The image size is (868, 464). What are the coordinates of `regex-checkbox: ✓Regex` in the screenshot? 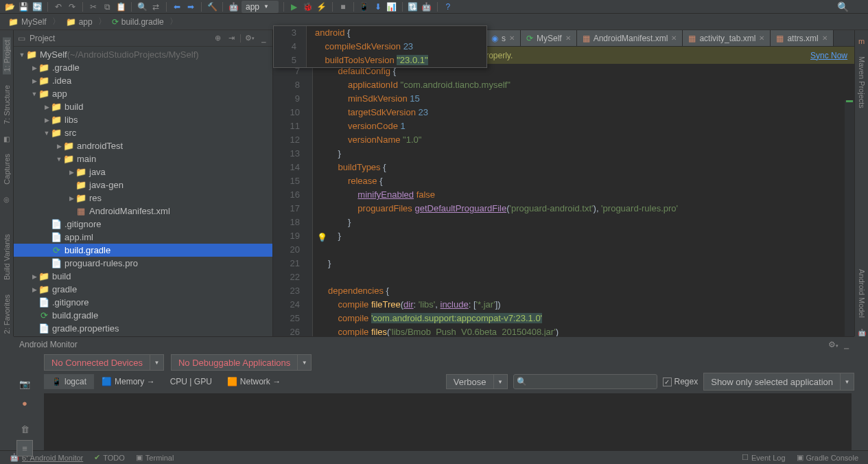 It's located at (681, 382).